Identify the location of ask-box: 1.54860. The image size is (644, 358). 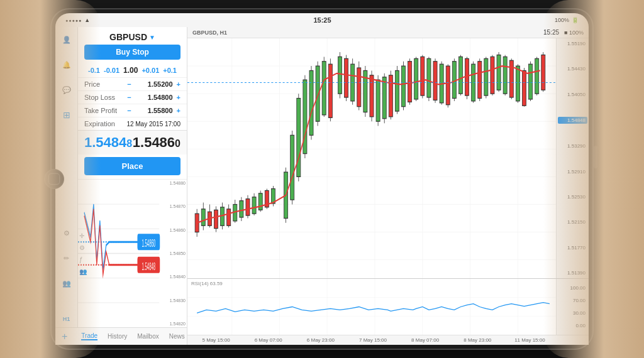
(157, 143).